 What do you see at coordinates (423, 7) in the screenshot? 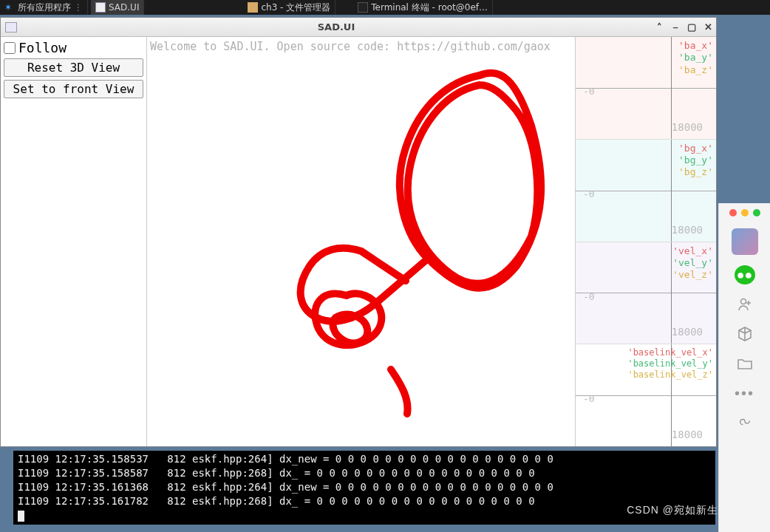
I see `task-item-terminal: Terminal 终端 - root@0ef…` at bounding box center [423, 7].